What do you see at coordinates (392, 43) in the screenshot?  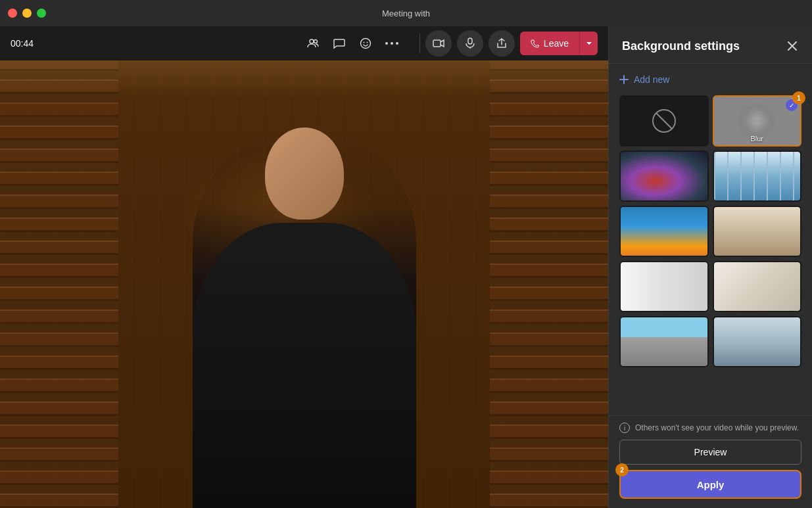 I see `more-button` at bounding box center [392, 43].